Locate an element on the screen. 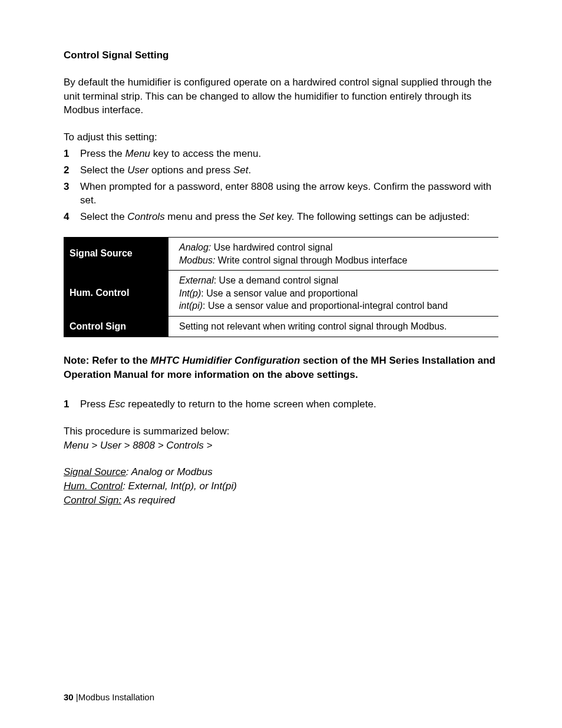 The width and height of the screenshot is (562, 728). page-footer: 30 |Modbus Installation is located at coordinates (109, 697).